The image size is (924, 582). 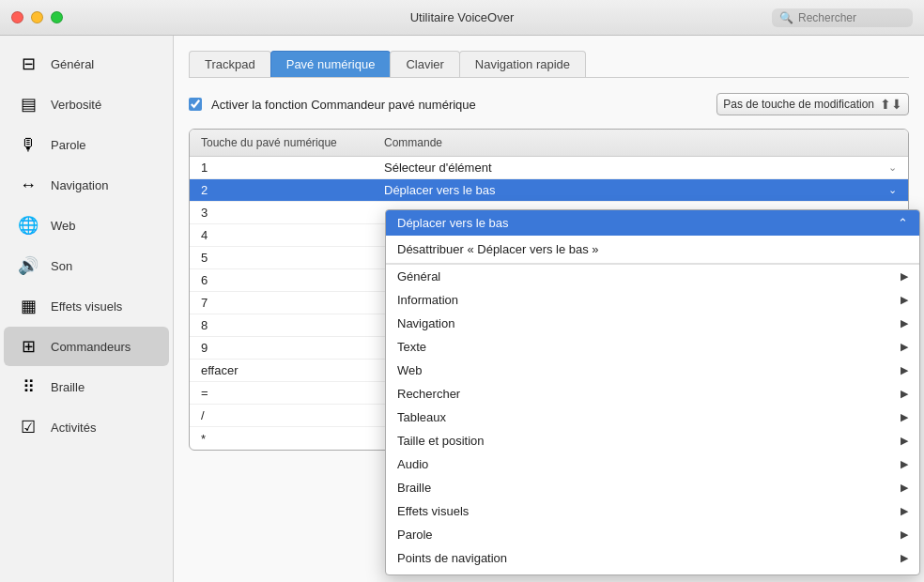 What do you see at coordinates (86, 306) in the screenshot?
I see `sidebar-item-effets-visuels: ▦ Effets visuels` at bounding box center [86, 306].